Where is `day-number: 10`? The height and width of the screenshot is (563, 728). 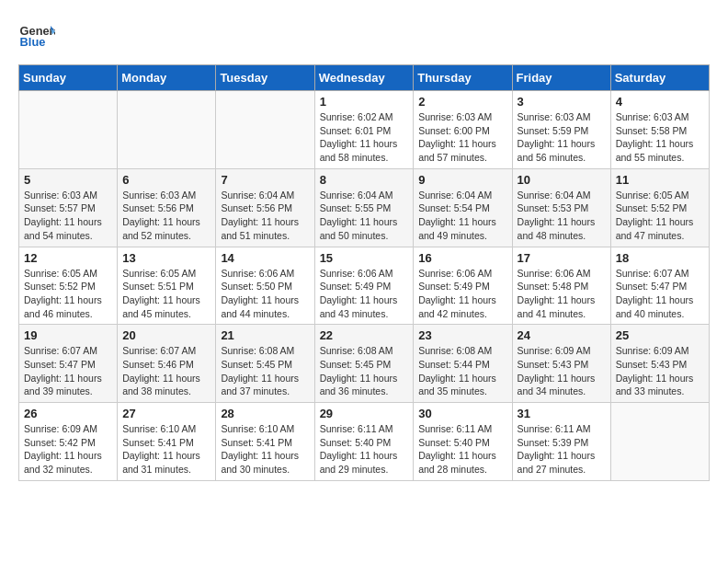
day-number: 10 is located at coordinates (562, 180).